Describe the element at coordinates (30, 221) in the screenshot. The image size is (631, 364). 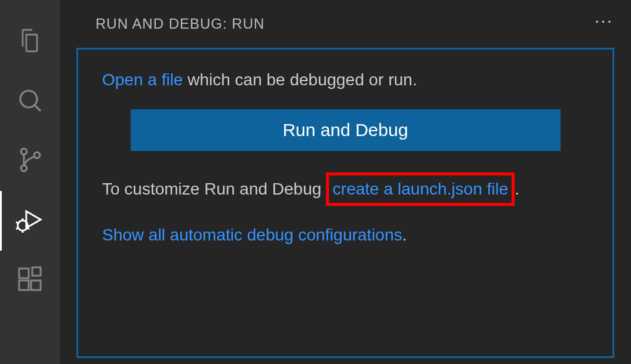
I see `activity-run-and-debug` at that location.